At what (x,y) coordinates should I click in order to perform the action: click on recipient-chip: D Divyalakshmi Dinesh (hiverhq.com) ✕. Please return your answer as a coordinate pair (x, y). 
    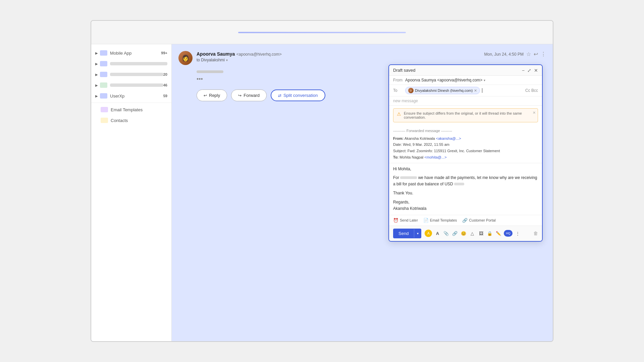
    Looking at the image, I should click on (443, 90).